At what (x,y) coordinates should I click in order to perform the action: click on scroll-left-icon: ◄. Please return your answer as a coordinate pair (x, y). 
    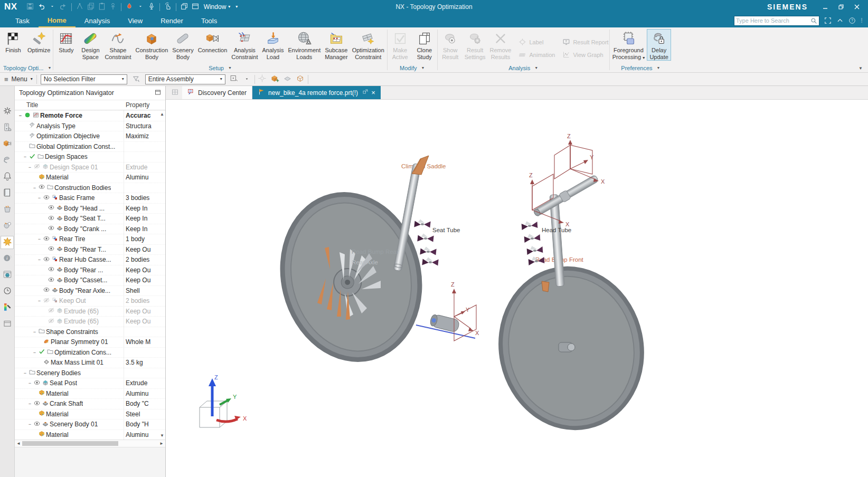
    Looking at the image, I should click on (18, 443).